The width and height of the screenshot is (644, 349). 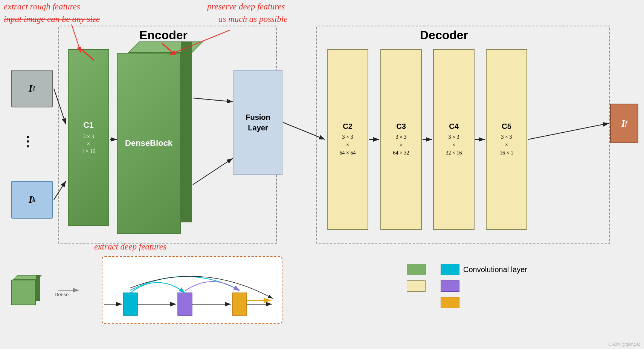 I want to click on legend-convolutional-label: Convolutional layer, so click(x=495, y=270).